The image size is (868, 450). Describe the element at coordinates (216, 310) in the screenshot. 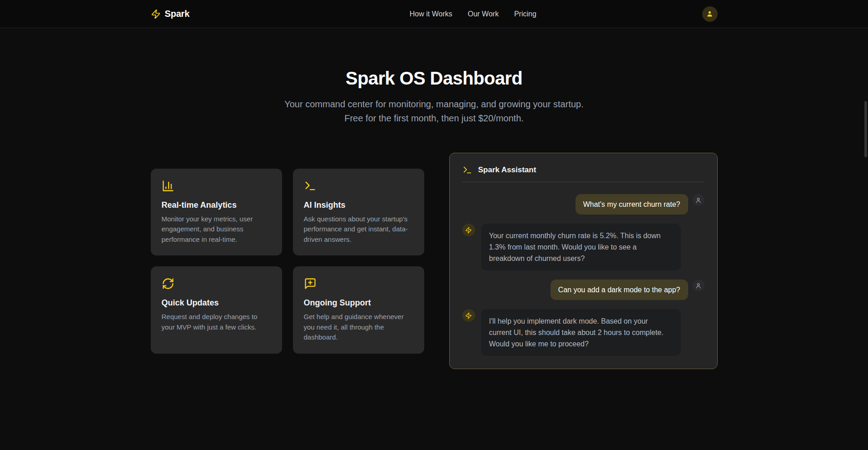

I see `feature-card-quick-updates: Quick Updates Request and deploy changes…` at that location.